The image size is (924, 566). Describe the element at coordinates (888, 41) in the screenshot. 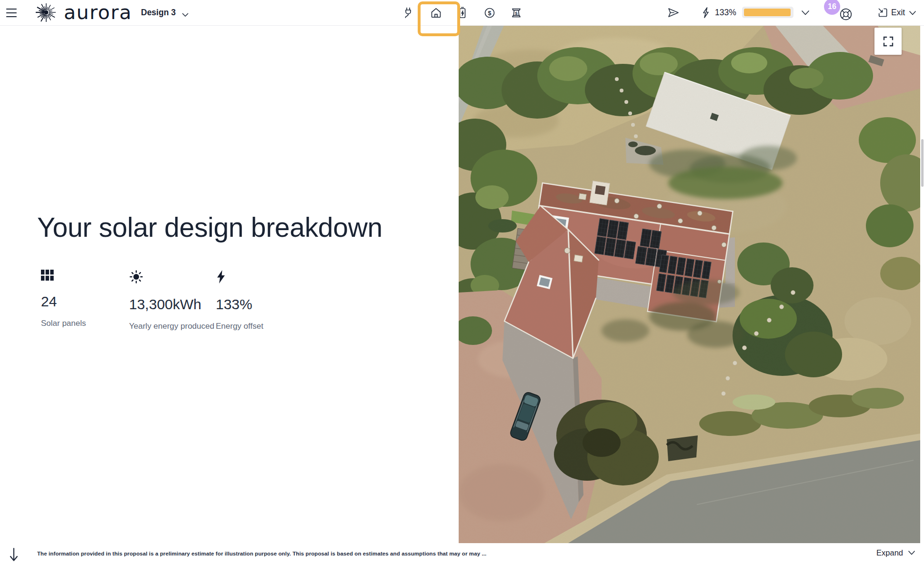

I see `map-fullscreen-button` at that location.